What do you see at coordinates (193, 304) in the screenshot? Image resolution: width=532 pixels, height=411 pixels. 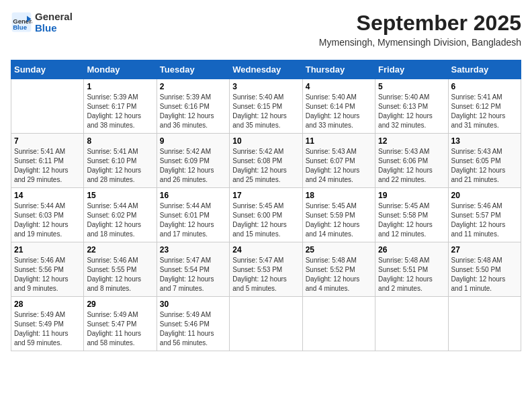 I see `day-number: 30` at bounding box center [193, 304].